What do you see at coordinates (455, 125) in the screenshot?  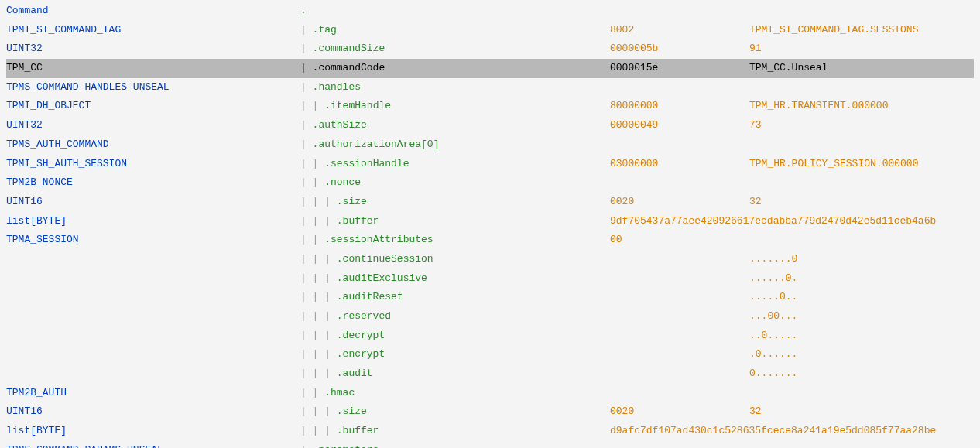 I see `field-cell: | .authSize` at bounding box center [455, 125].